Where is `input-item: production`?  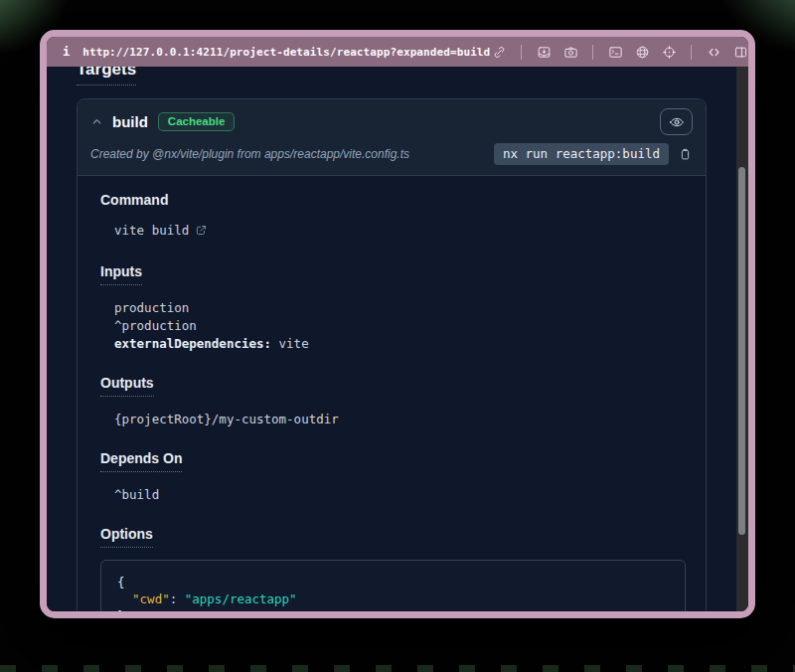
input-item: production is located at coordinates (394, 308).